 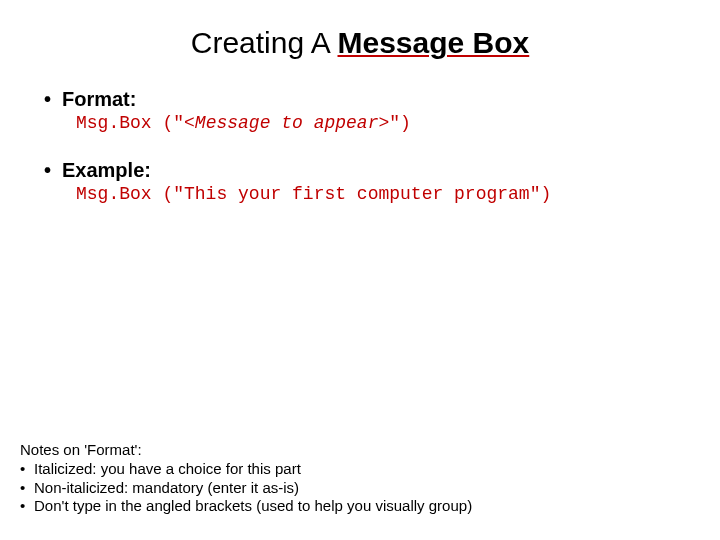 I want to click on section-example: Example: Msg.Box ("This your first compu…, so click(x=360, y=182).